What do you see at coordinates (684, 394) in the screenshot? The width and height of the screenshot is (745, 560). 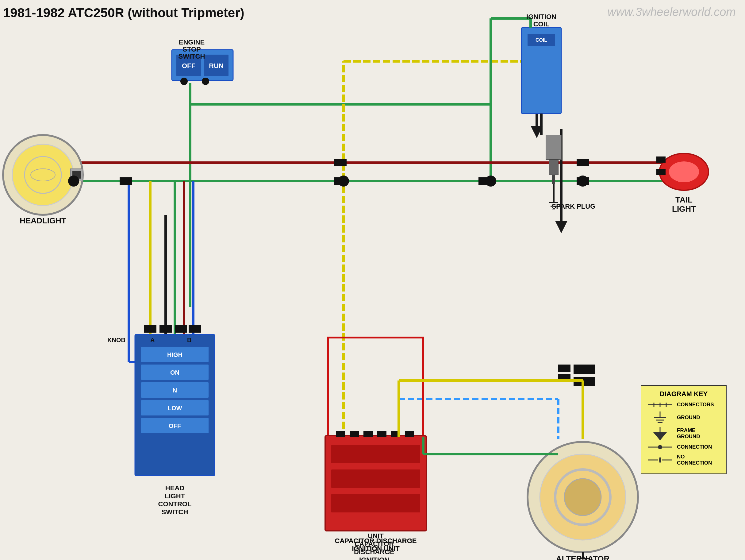 I see `key-title: DIAGRAM KEY` at bounding box center [684, 394].